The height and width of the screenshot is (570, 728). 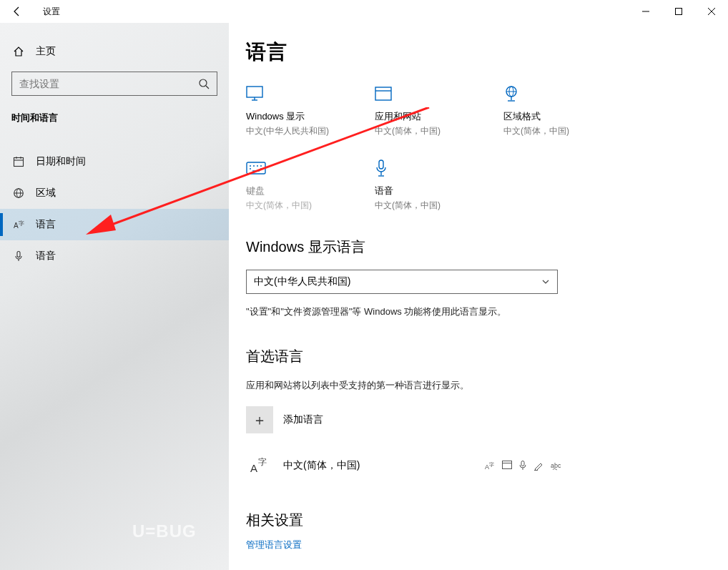 What do you see at coordinates (114, 256) in the screenshot?
I see `sidebar-item-speech: 语音` at bounding box center [114, 256].